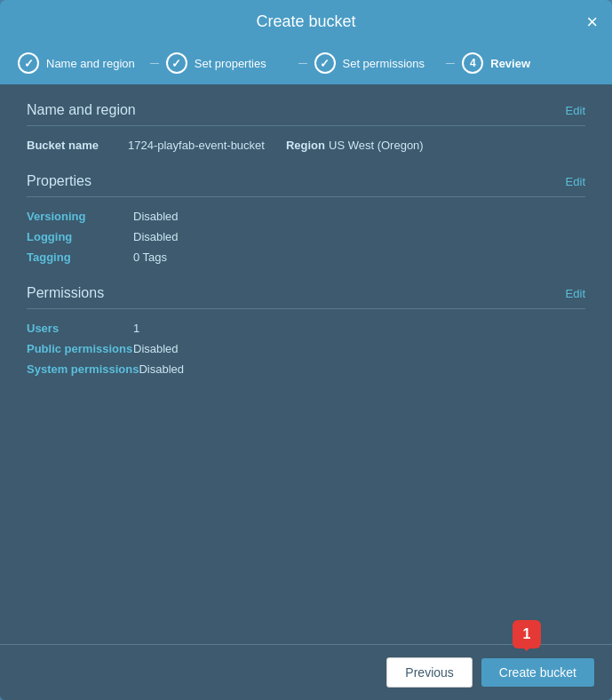  Describe the element at coordinates (66, 293) in the screenshot. I see `section-title-permissions: Permissions` at that location.